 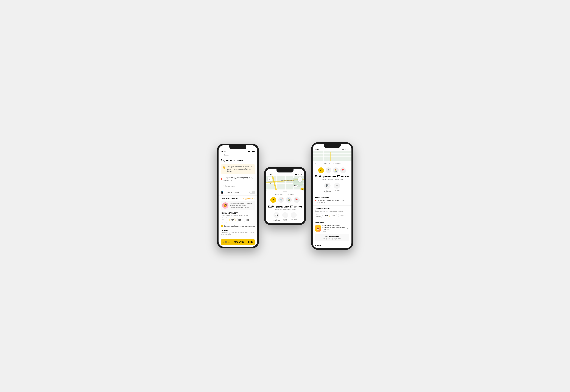 What do you see at coordinates (247, 220) in the screenshot?
I see `tip-199-btn: 199₽` at bounding box center [247, 220].